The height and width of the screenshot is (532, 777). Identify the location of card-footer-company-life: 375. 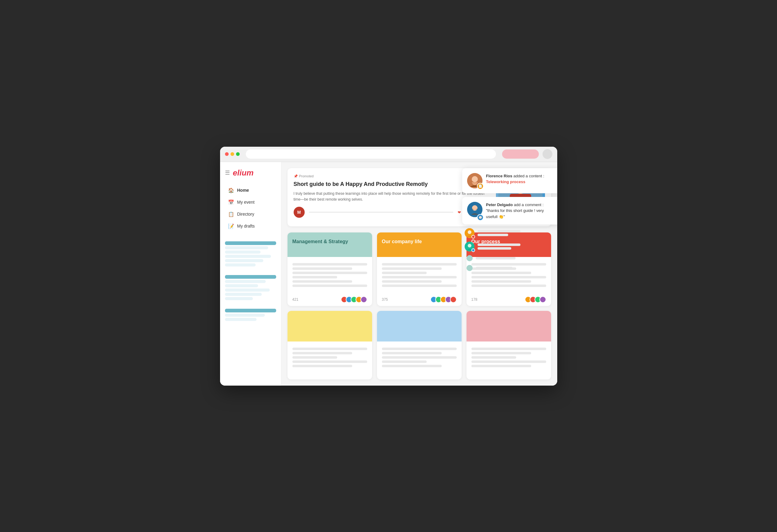
(419, 299).